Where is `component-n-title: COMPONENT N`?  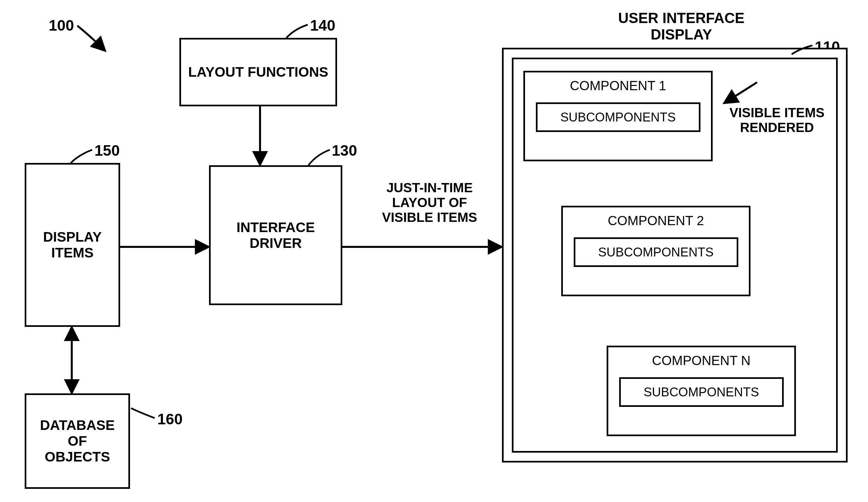
component-n-title: COMPONENT N is located at coordinates (701, 360).